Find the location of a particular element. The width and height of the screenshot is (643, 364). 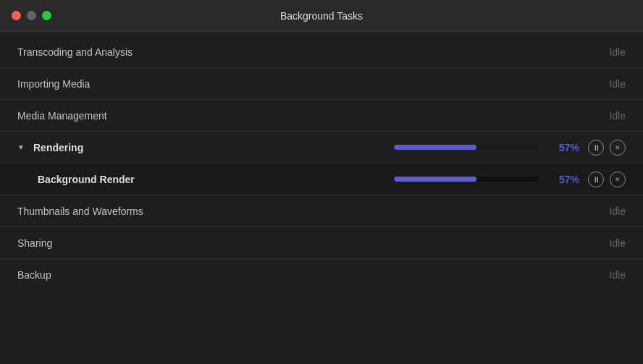

idle-label-thumbnails: Idle is located at coordinates (617, 211).